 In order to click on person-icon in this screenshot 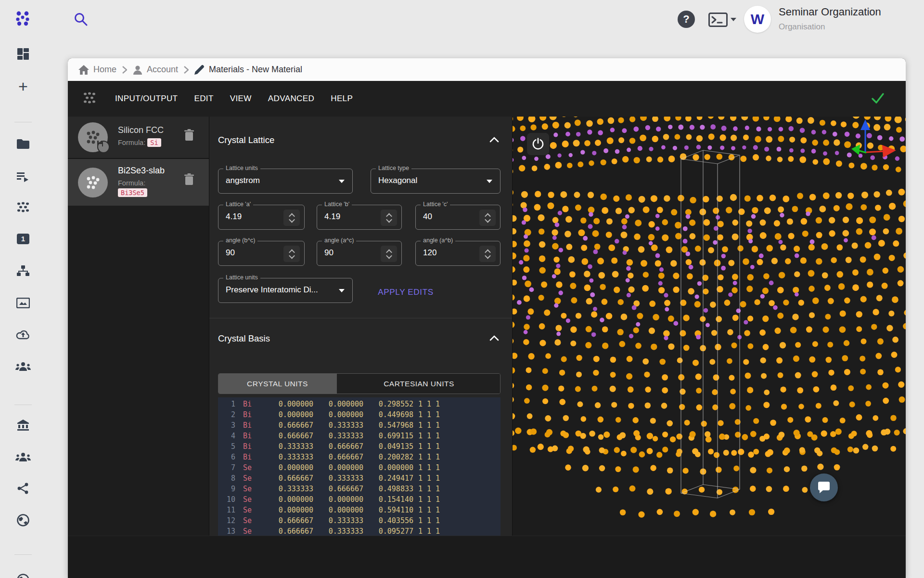, I will do `click(138, 70)`.